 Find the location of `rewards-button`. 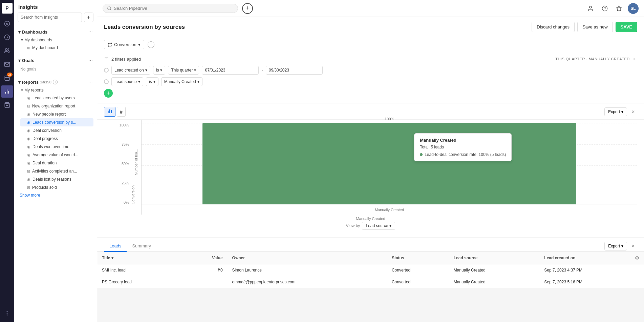

rewards-button is located at coordinates (619, 8).